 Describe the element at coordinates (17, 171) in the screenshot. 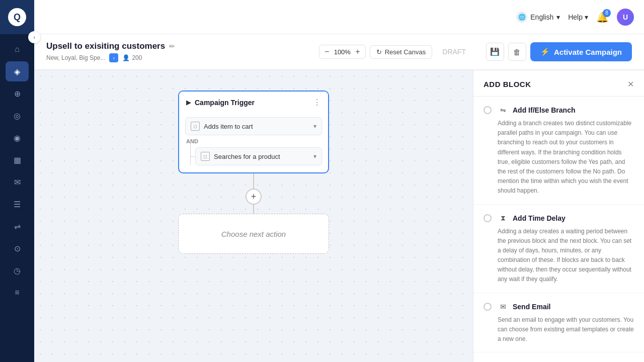

I see `sidebar-nav: ⌂ ◈ ⊕ ◎ ◉ ▦ ✉ ☰ ⇌ ⊙ ◷ ≡` at that location.